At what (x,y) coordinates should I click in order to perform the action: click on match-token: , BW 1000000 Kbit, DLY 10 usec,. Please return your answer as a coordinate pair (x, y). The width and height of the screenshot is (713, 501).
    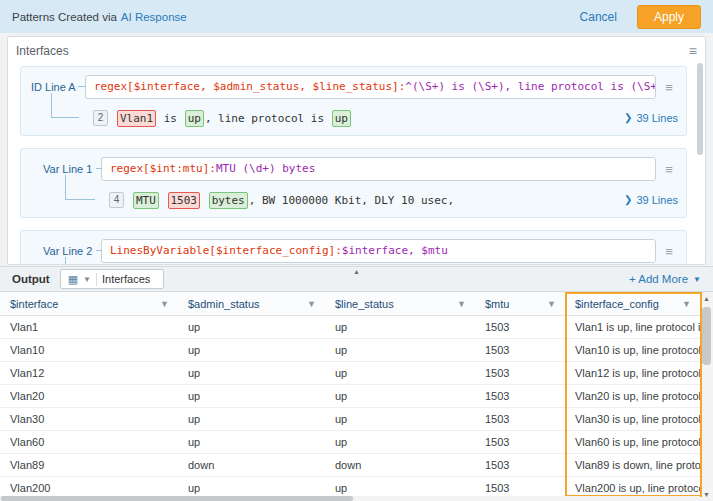
    Looking at the image, I should click on (352, 200).